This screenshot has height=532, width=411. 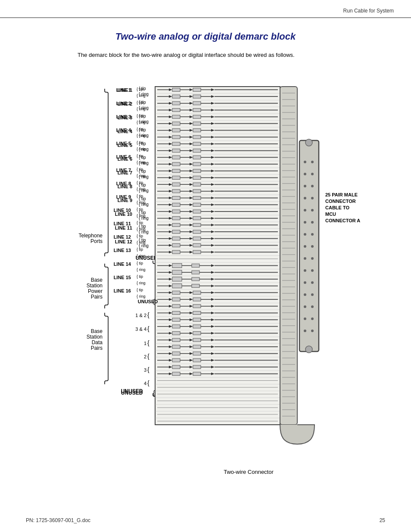 I want to click on svg-text: 3 & 4, so click(x=141, y=329).